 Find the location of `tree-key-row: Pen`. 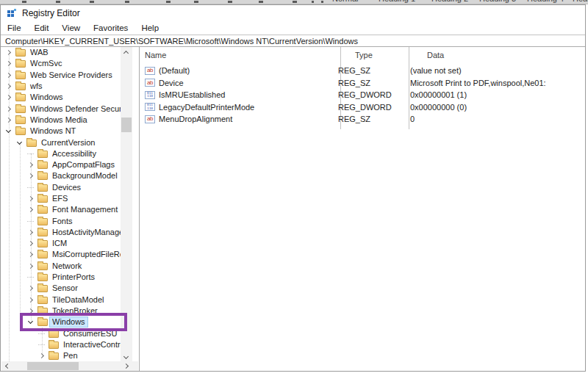

tree-key-row: Pen is located at coordinates (61, 355).